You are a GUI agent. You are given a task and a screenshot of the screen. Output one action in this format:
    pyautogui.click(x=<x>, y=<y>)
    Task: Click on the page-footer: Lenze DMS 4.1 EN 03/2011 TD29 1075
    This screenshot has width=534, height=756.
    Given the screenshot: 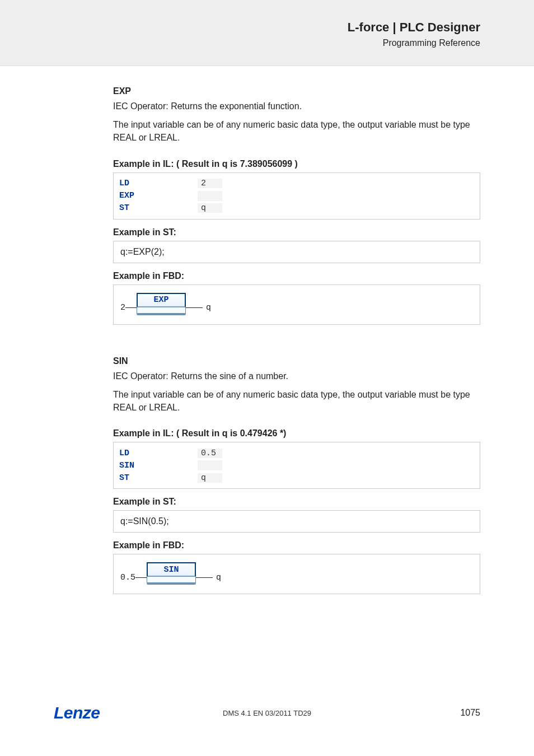 What is the action you would take?
    pyautogui.click(x=267, y=713)
    